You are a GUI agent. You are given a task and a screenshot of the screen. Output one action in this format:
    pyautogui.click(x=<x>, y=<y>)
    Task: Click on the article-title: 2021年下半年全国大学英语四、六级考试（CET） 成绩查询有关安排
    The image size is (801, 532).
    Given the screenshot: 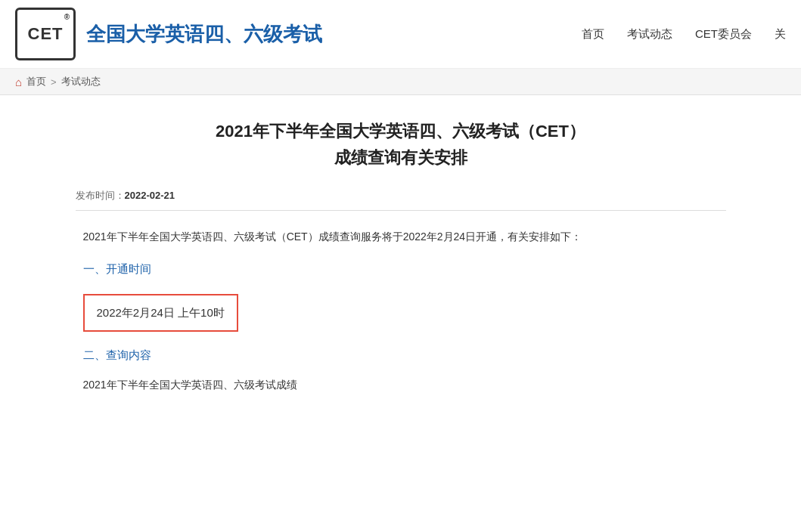 What is the action you would take?
    pyautogui.click(x=401, y=144)
    